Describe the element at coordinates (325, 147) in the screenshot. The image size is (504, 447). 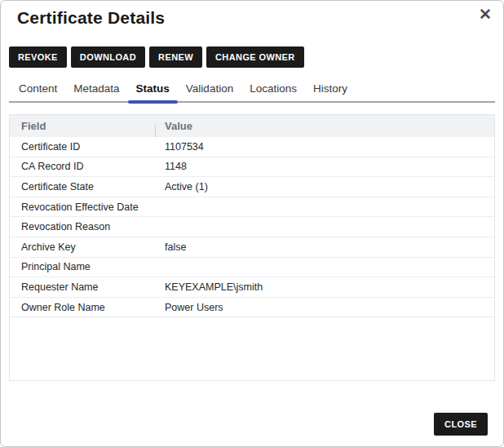
I see `row-value: 1107534` at that location.